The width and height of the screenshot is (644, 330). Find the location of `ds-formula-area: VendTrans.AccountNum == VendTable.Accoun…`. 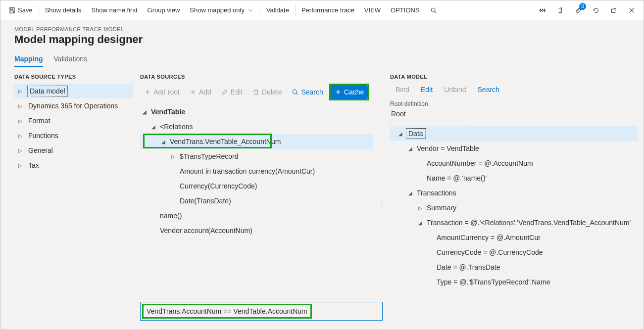

ds-formula-area: VendTrans.AccountNum == VendTable.Accoun… is located at coordinates (256, 316).